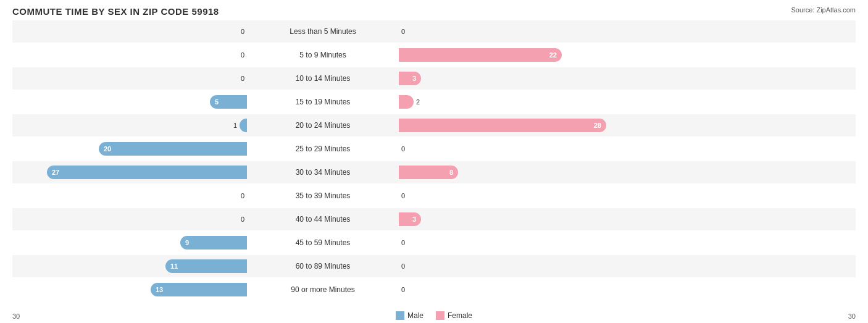  Describe the element at coordinates (434, 243) in the screenshot. I see `chart-row: 9 45 to 59 Minutes 0` at that location.